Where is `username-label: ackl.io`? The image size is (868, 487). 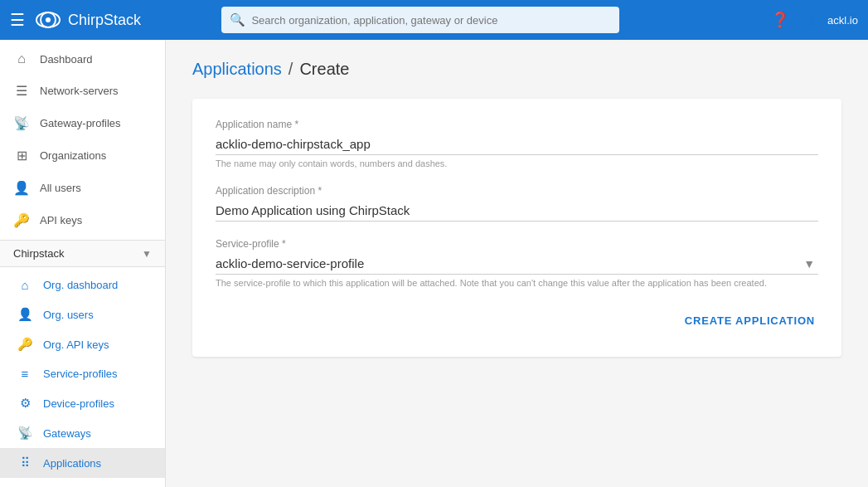 username-label: ackl.io is located at coordinates (842, 20).